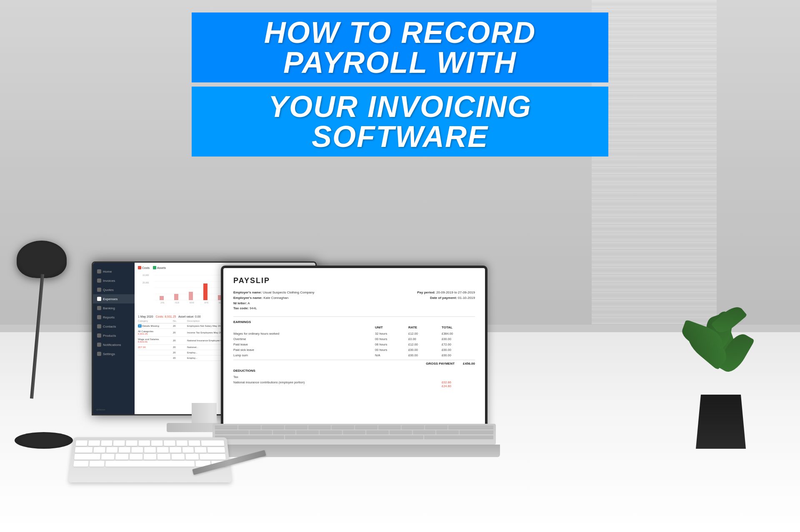 The image size is (800, 532). What do you see at coordinates (354, 345) in the screenshot?
I see `payslip-row-paid-leave: Paid leave 06 hours £12.00 £72.00` at bounding box center [354, 345].